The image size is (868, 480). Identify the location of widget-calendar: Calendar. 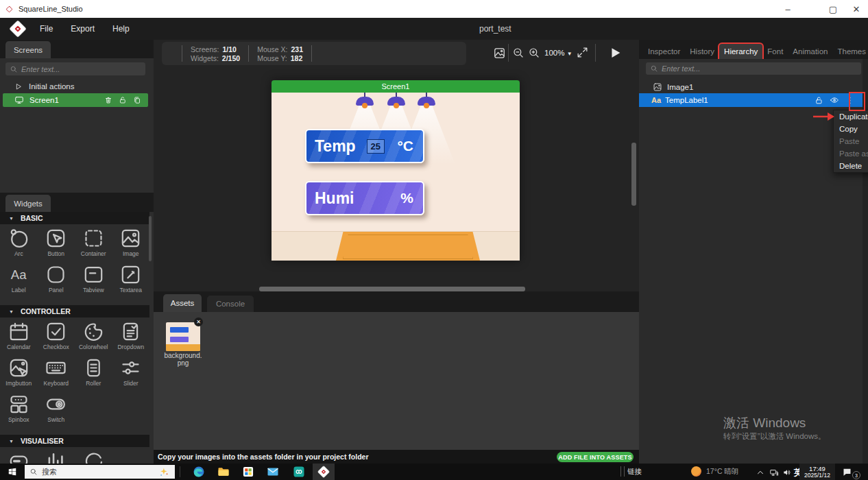
(19, 339).